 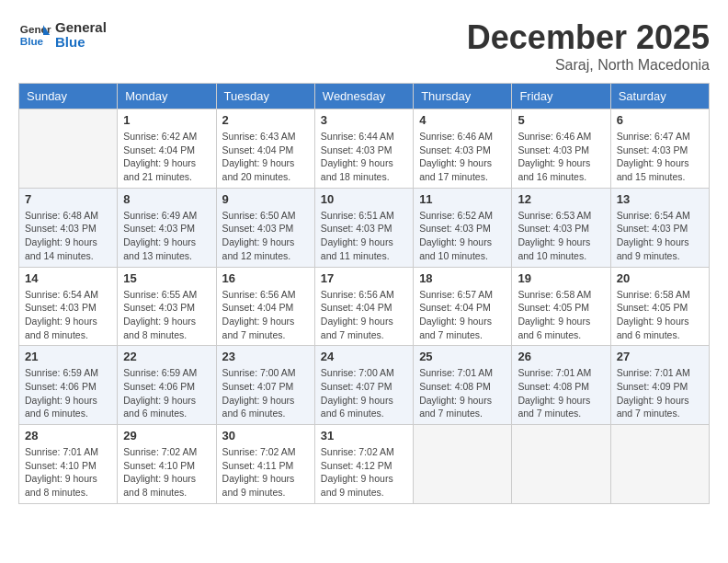 I want to click on day-number: 25, so click(x=462, y=357).